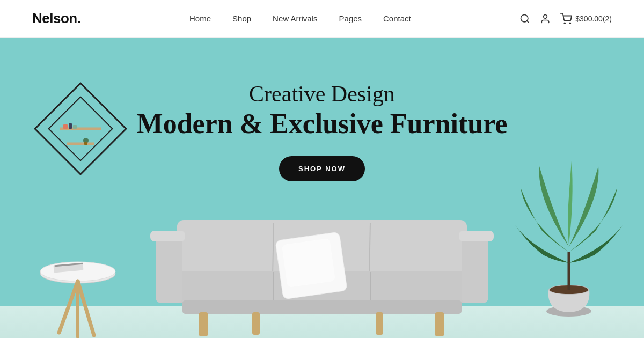 This screenshot has width=644, height=338. I want to click on cart-total: $300.00(2), so click(594, 19).